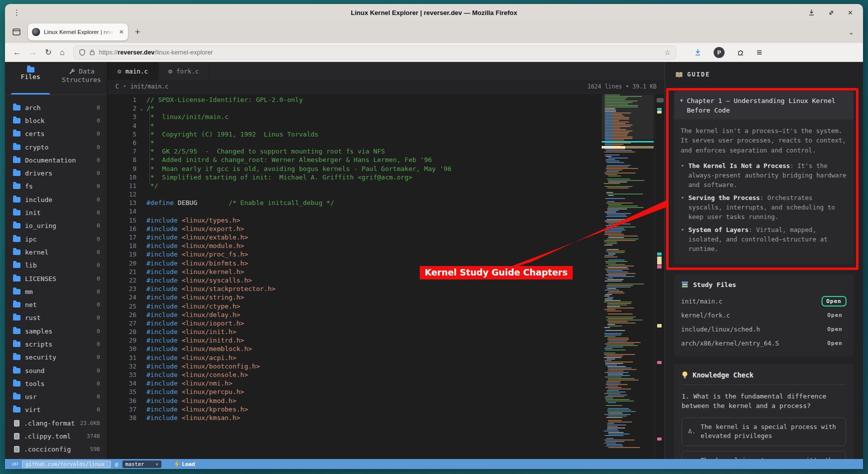 This screenshot has width=868, height=474. What do you see at coordinates (121, 32) in the screenshot?
I see `tab-close-icon: ✕` at bounding box center [121, 32].